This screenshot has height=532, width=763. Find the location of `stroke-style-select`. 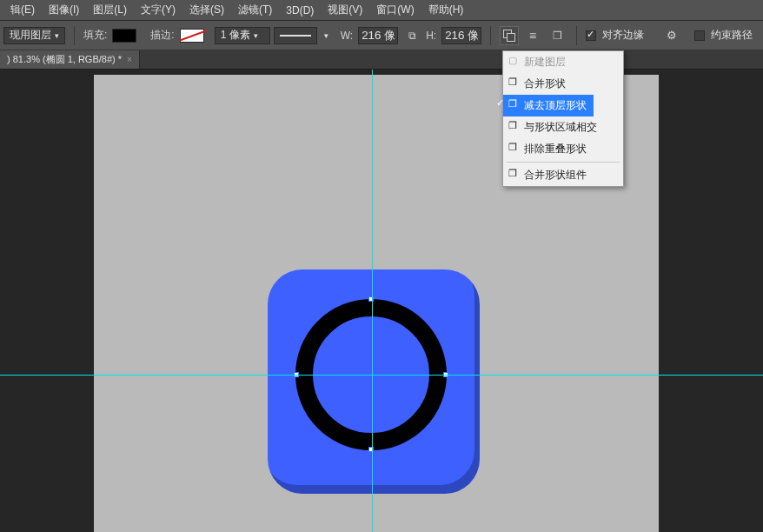

stroke-style-select is located at coordinates (295, 36).